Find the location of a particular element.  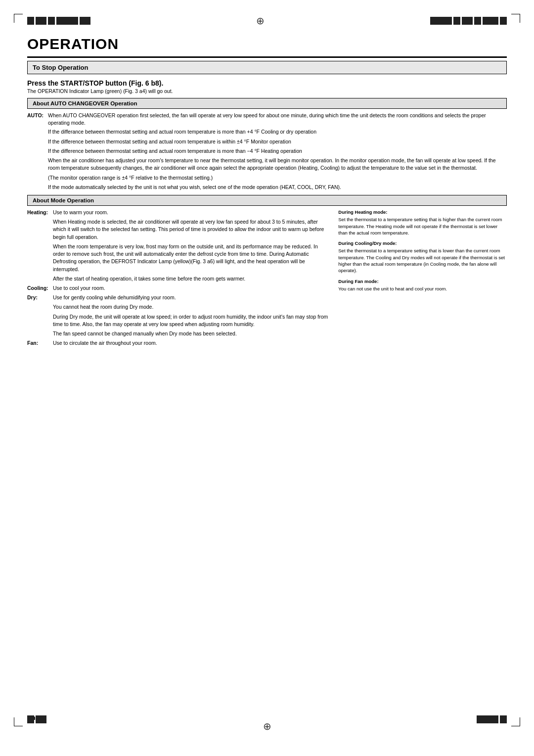

top-decorative-bar is located at coordinates (267, 21).